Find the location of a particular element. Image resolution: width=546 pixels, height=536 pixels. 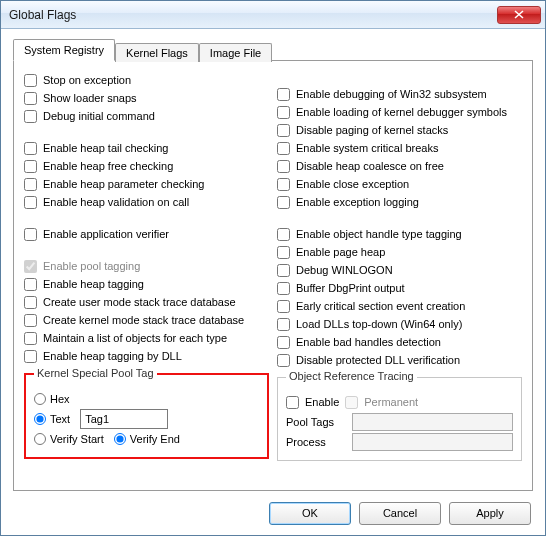

chk-enable-page-heap: Enable page heap is located at coordinates (400, 252).